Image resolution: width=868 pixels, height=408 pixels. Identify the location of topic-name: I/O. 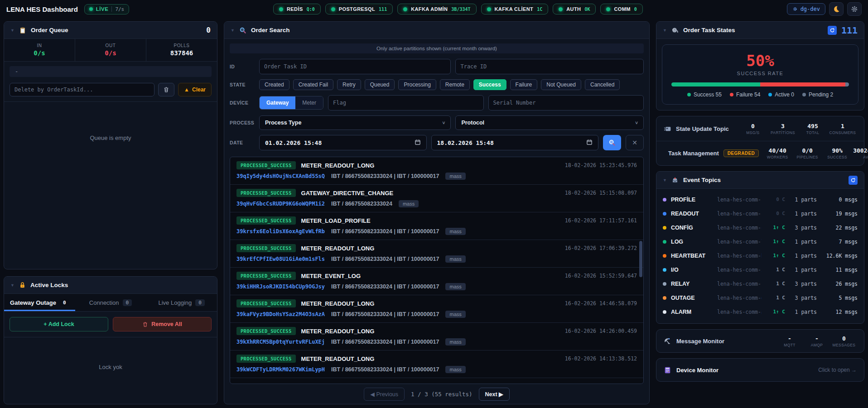
(692, 270).